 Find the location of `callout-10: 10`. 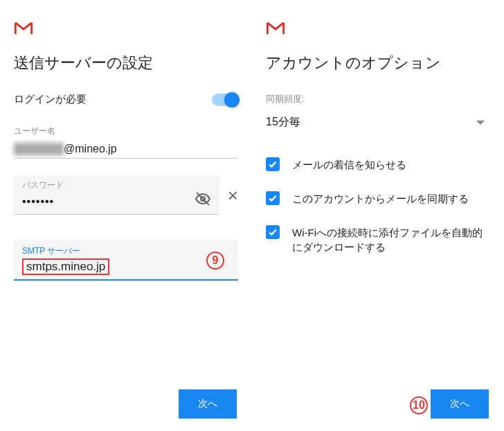

callout-10: 10 is located at coordinates (419, 405).